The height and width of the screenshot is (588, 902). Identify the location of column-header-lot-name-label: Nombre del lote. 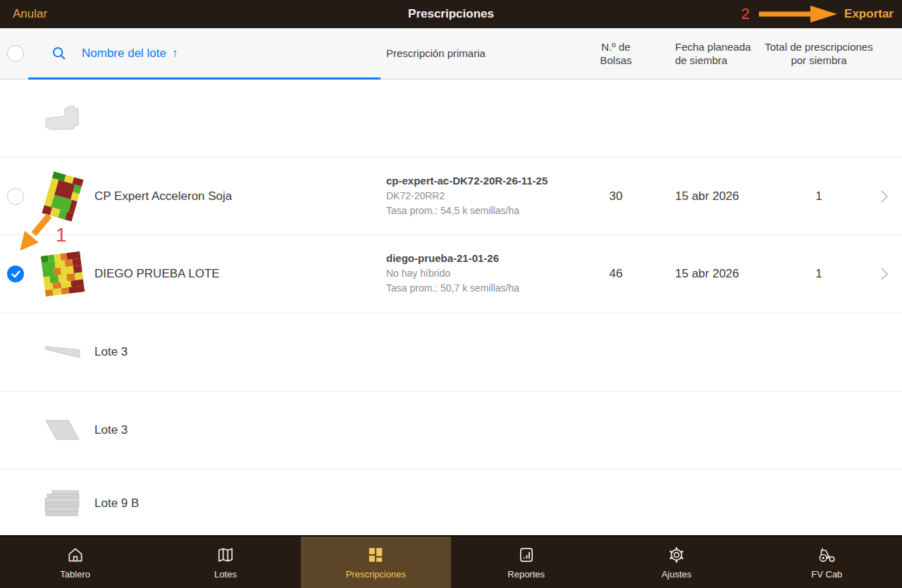
(124, 54).